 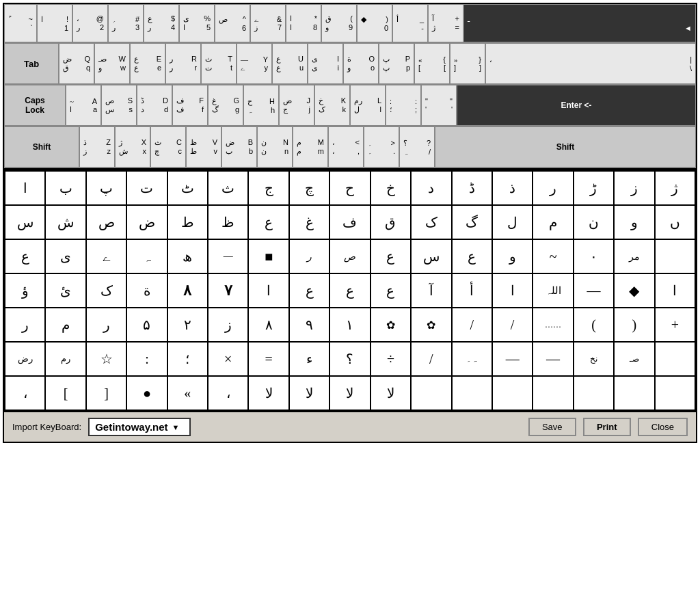 I want to click on key-o: ةOوo, so click(x=361, y=64).